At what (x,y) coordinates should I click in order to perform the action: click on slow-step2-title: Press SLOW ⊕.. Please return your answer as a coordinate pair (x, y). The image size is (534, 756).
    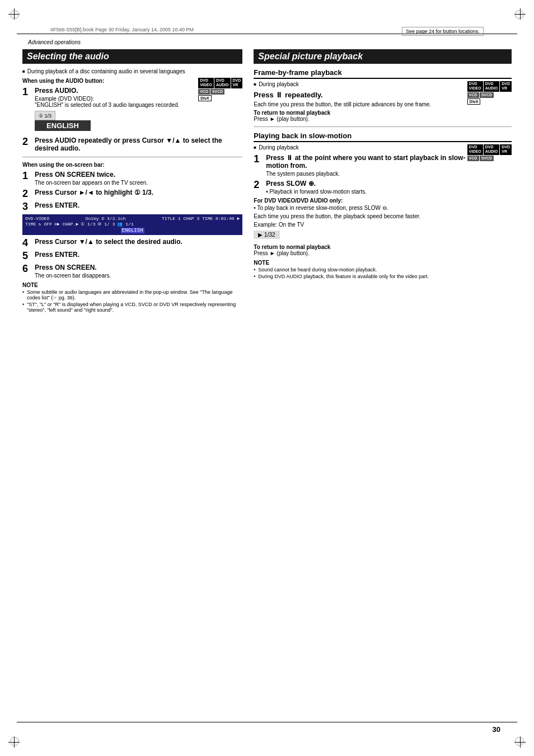
    Looking at the image, I should click on (388, 184).